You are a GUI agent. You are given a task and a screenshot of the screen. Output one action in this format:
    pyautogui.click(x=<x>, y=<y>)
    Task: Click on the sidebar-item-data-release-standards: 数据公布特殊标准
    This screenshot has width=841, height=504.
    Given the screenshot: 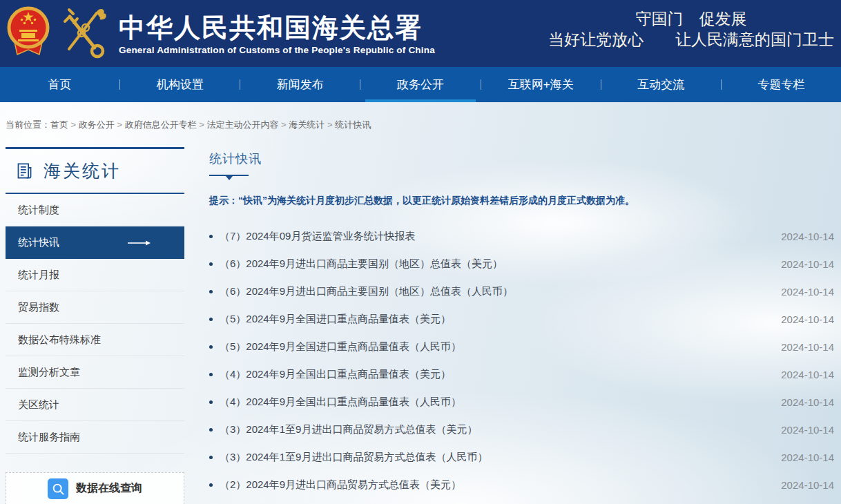 What is the action you would take?
    pyautogui.click(x=95, y=340)
    